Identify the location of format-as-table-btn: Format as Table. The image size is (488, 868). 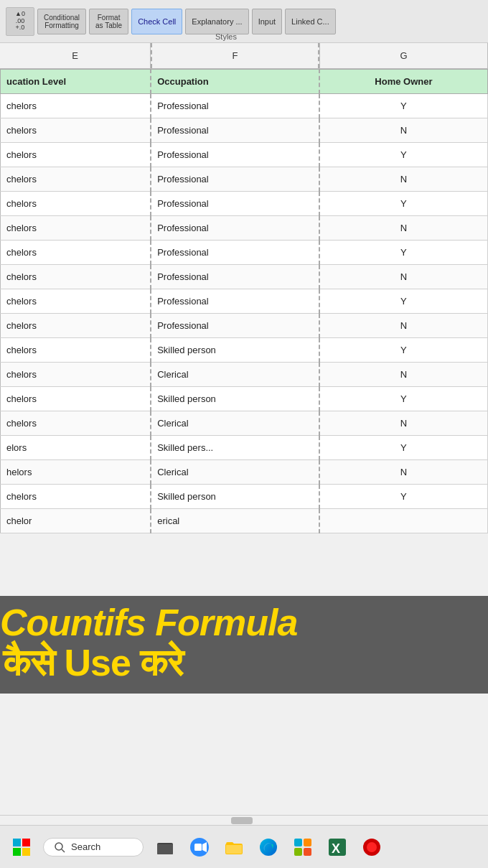
(109, 22).